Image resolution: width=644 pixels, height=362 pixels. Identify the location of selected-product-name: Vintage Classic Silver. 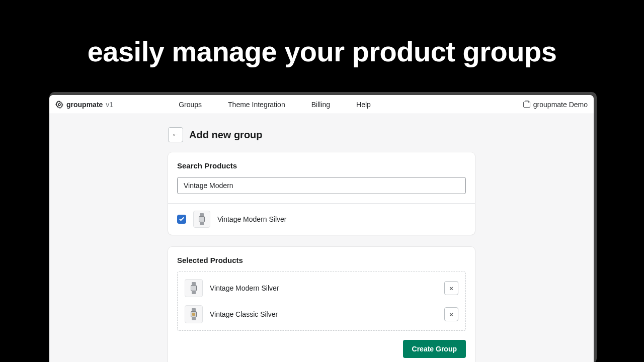
(244, 314).